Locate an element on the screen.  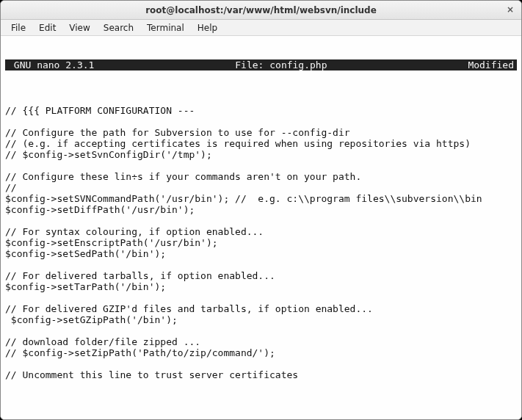
window-title: root@localhost:/var/www/html/websvn/incl… is located at coordinates (261, 10).